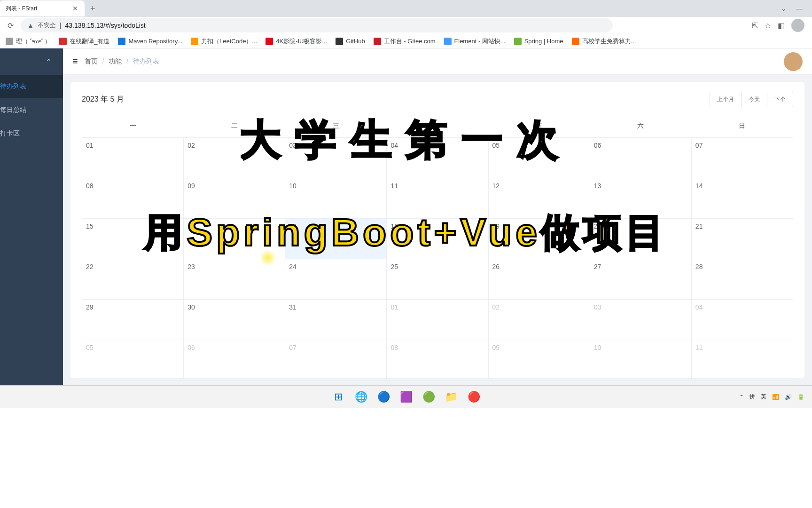 This screenshot has width=812, height=508. I want to click on share-icon: ⇱, so click(755, 25).